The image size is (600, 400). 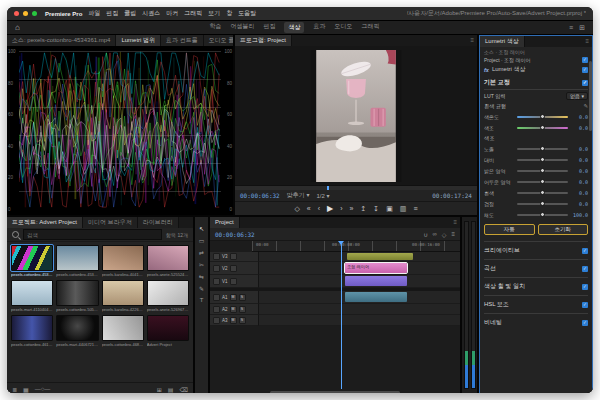 What do you see at coordinates (234, 282) in the screenshot?
I see `track-header-v1: V1` at bounding box center [234, 282].